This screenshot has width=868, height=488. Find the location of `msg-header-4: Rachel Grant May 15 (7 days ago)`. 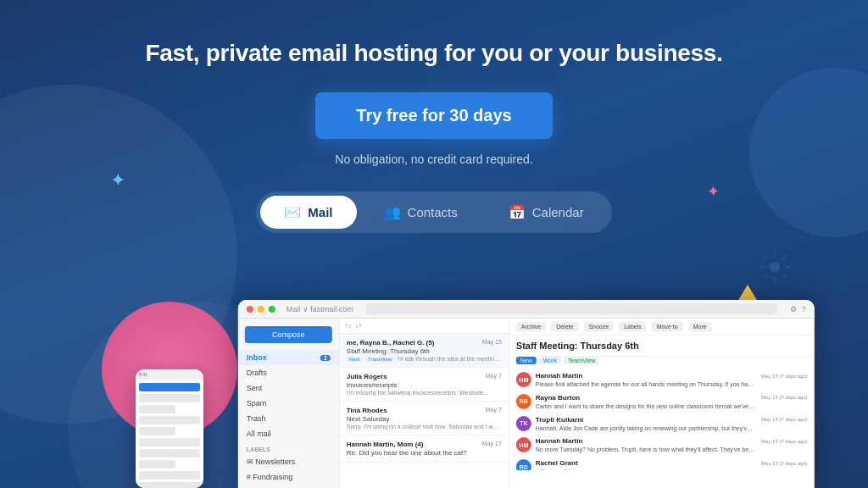

msg-header-4: Rachel Grant May 15 (7 days ago) is located at coordinates (671, 463).